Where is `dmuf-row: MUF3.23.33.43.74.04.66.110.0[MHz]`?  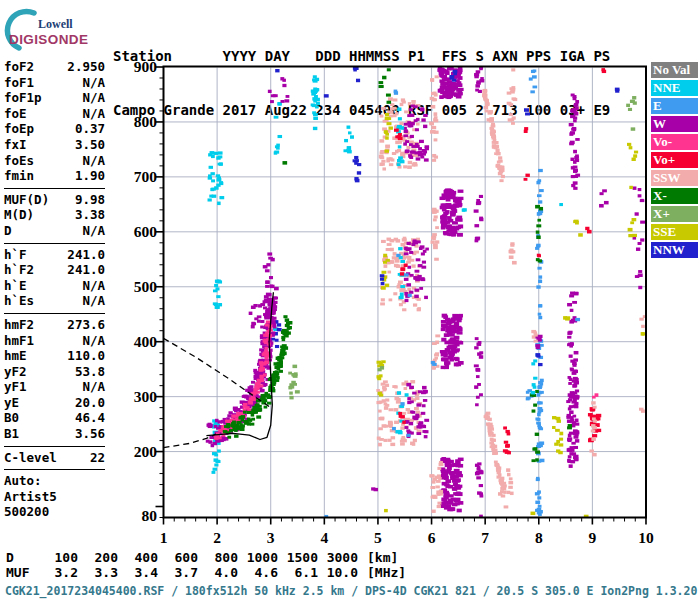
dmuf-row: MUF3.23.33.43.74.04.66.110.0[MHz] is located at coordinates (206, 572).